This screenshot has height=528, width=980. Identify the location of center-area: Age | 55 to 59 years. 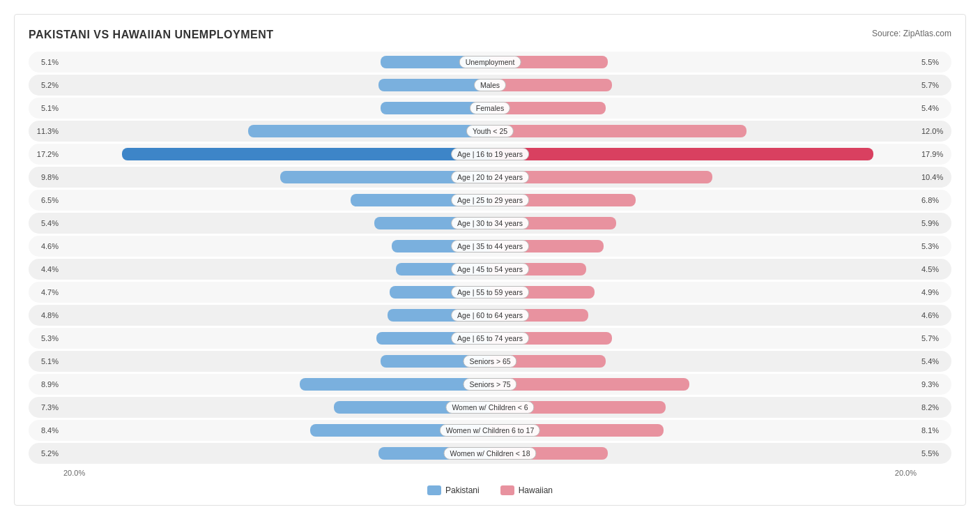
(490, 292).